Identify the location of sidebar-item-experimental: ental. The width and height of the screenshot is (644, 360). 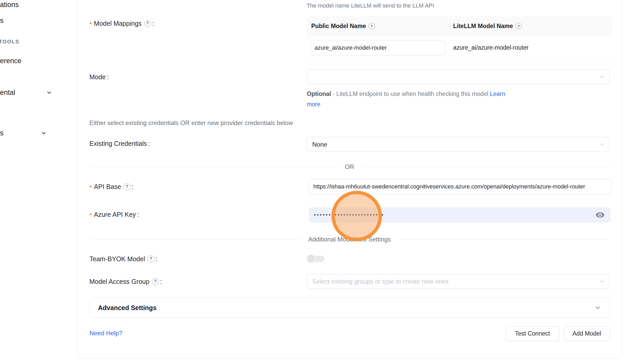
(26, 93).